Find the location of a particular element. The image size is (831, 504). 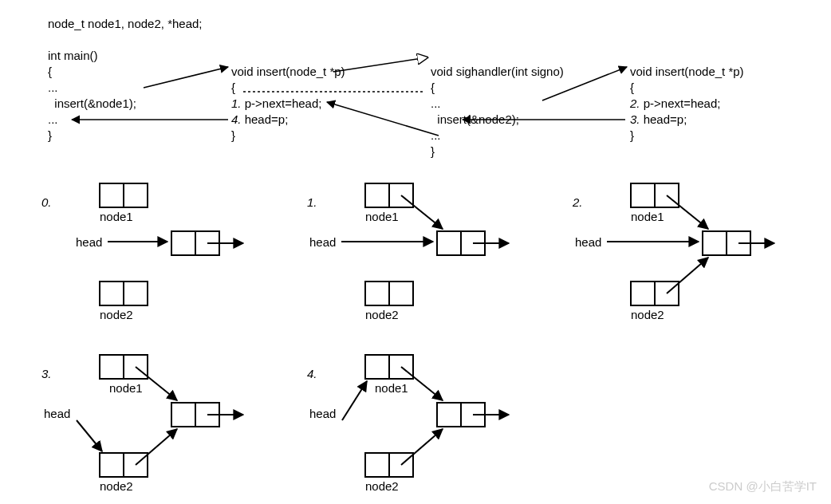

step4-boxes is located at coordinates (425, 416).